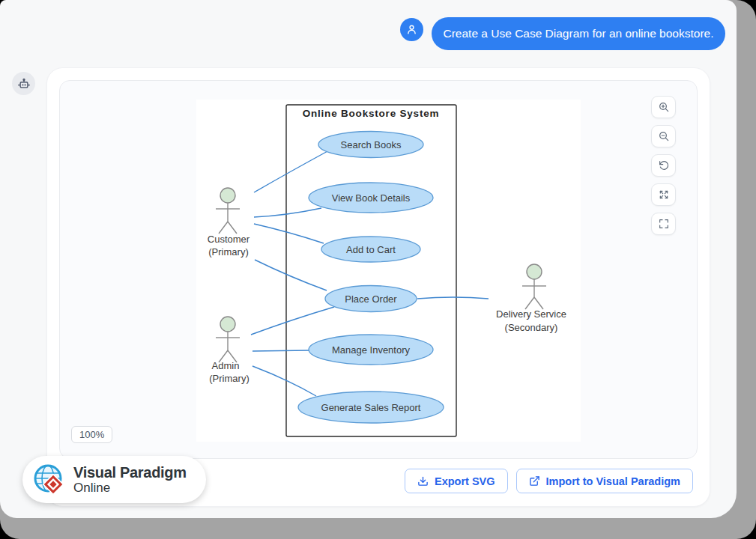 This screenshot has height=539, width=756. I want to click on actor-customer, so click(228, 211).